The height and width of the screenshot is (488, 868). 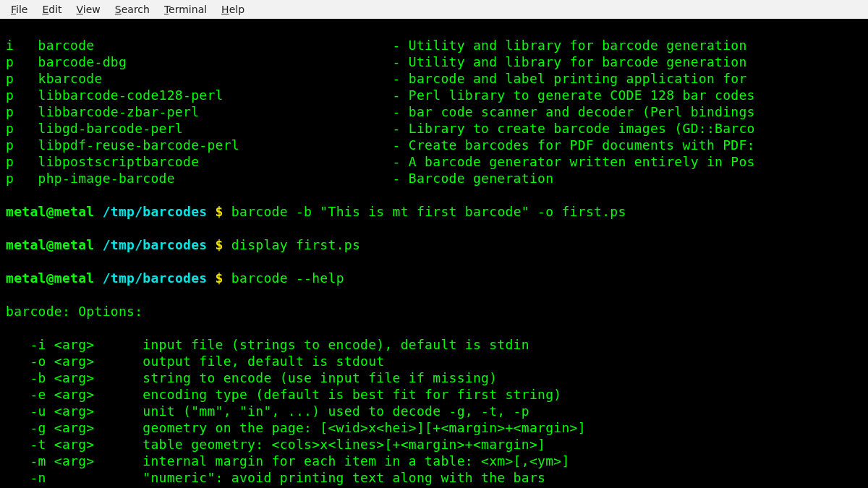 What do you see at coordinates (434, 78) in the screenshot?
I see `package-row: p kbarcode - barcode and label printing …` at bounding box center [434, 78].